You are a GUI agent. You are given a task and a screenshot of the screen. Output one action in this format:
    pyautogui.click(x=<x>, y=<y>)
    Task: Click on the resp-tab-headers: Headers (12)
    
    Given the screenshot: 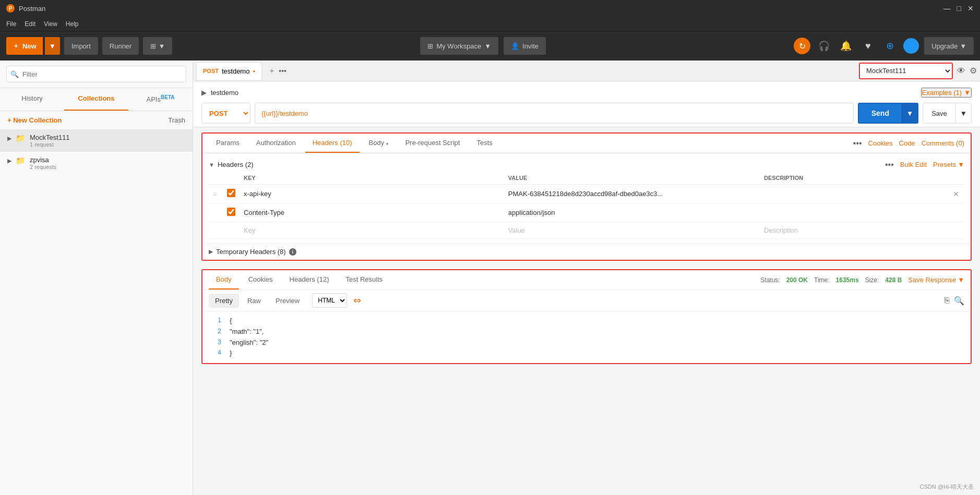 What is the action you would take?
    pyautogui.click(x=309, y=280)
    